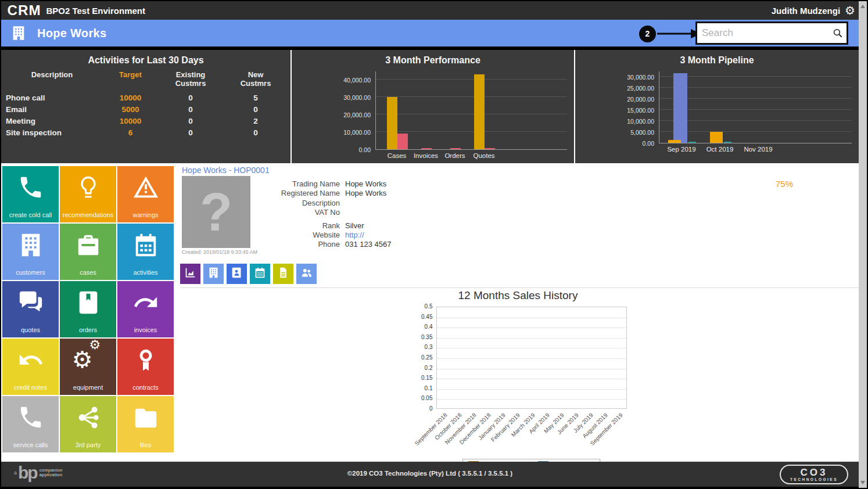  What do you see at coordinates (30, 194) in the screenshot?
I see `tile-create-cold-call: create cold call` at bounding box center [30, 194].